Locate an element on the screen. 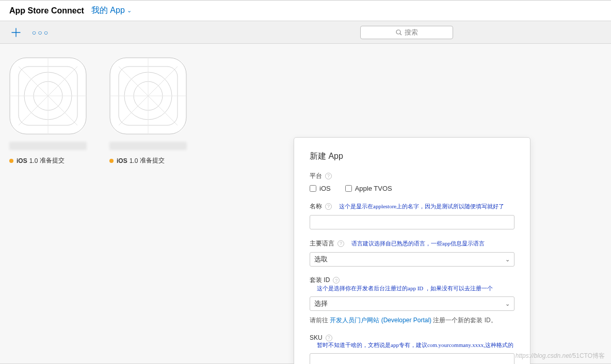  sku-label: SKU ? 暂时不知道干啥的，文档说是app专有，建议com.yourcomma… is located at coordinates (412, 341).